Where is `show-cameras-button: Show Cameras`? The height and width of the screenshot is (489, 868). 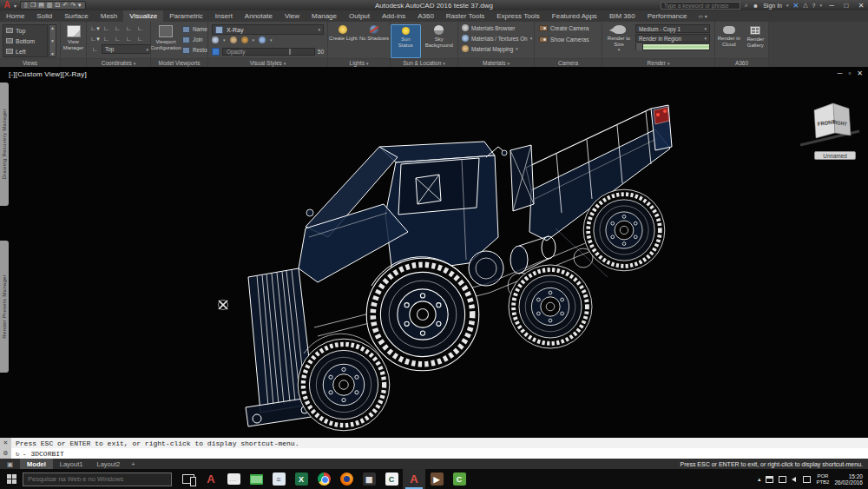
show-cameras-button: Show Cameras is located at coordinates (568, 40).